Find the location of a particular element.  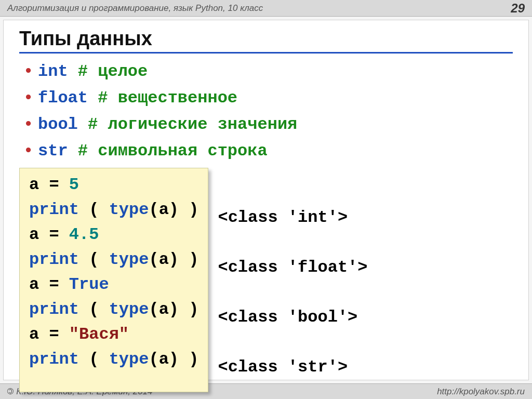

type-keyword: float is located at coordinates (63, 98).